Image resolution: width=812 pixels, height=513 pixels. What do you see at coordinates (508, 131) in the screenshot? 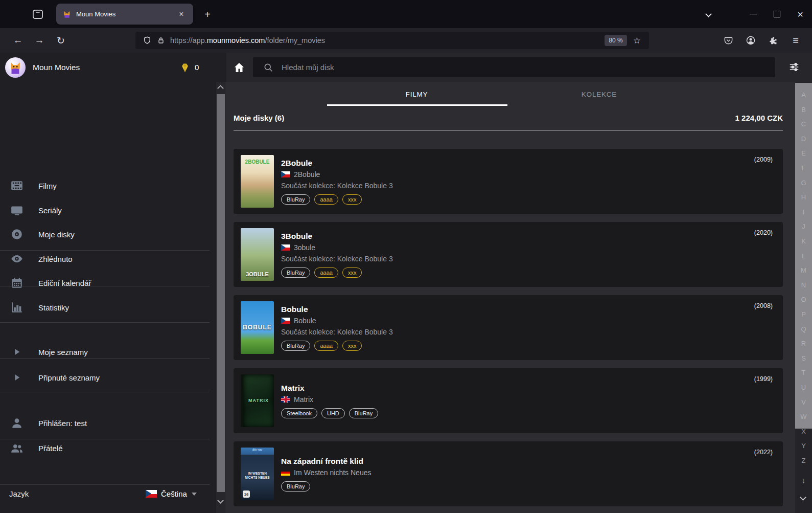
I see `summary-divider` at bounding box center [508, 131].